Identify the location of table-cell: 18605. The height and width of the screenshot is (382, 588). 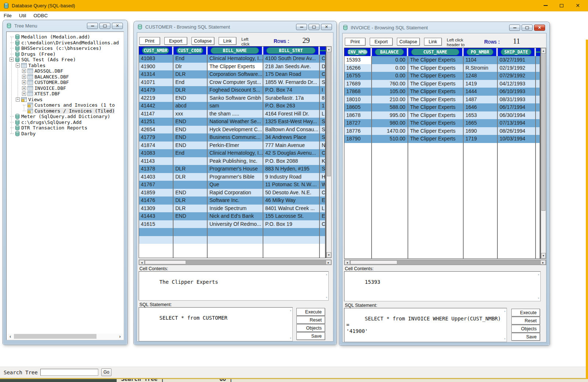
(358, 107).